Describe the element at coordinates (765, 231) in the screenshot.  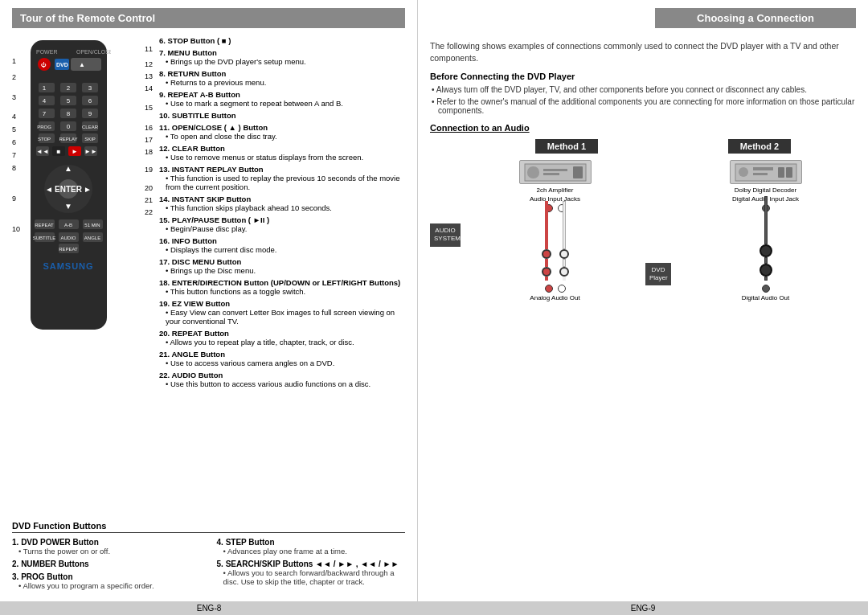
I see `method2-diagram: Dolby Digital Decoder Digital Audio Inpu…` at that location.